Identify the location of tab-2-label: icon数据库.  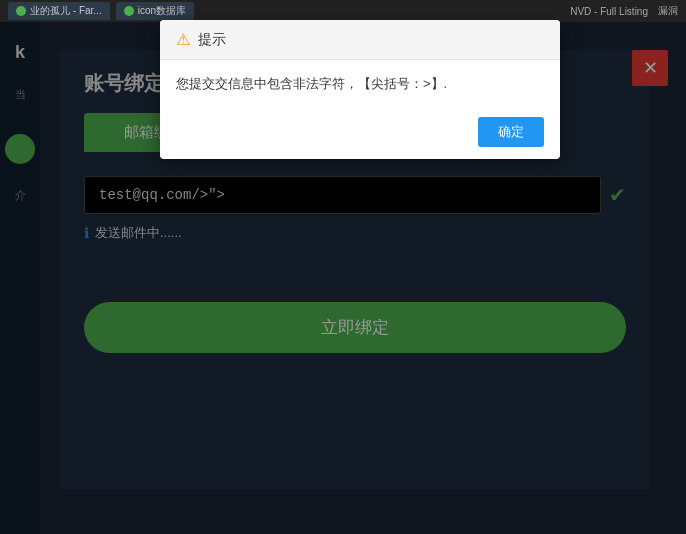
(162, 11).